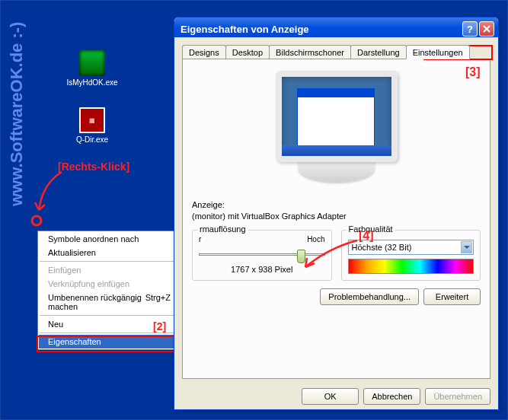  What do you see at coordinates (438, 52) in the screenshot?
I see `tab-settings: Einstellungen` at bounding box center [438, 52].